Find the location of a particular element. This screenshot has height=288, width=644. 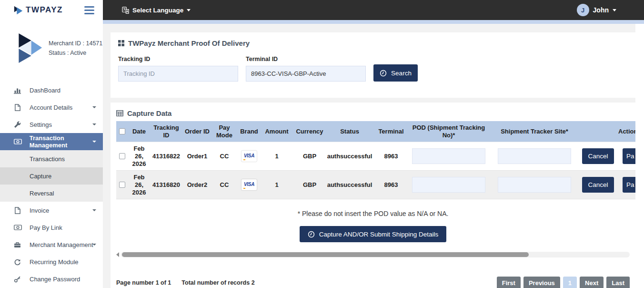

sidebar-item-invoice: Invoice is located at coordinates (51, 210).